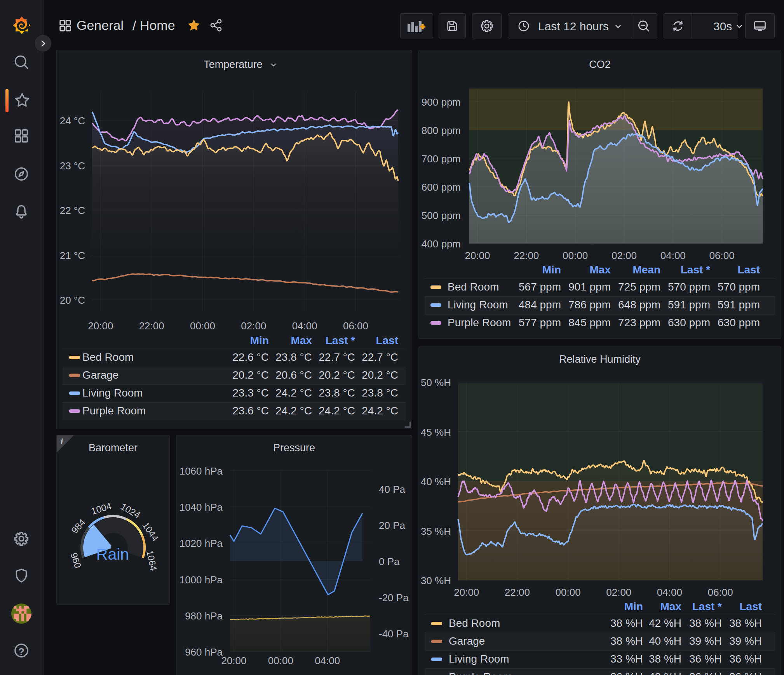  Describe the element at coordinates (201, 543) in the screenshot. I see `svg-text: 1020 hPa` at that location.